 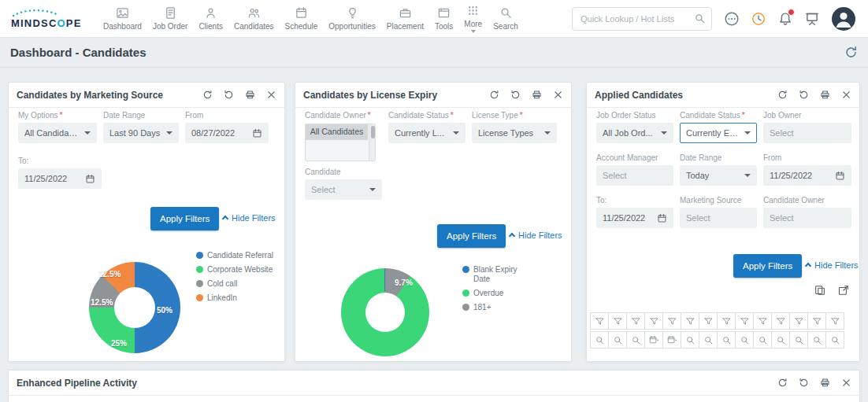 I want to click on nav-schedule: Schedule, so click(x=302, y=19).